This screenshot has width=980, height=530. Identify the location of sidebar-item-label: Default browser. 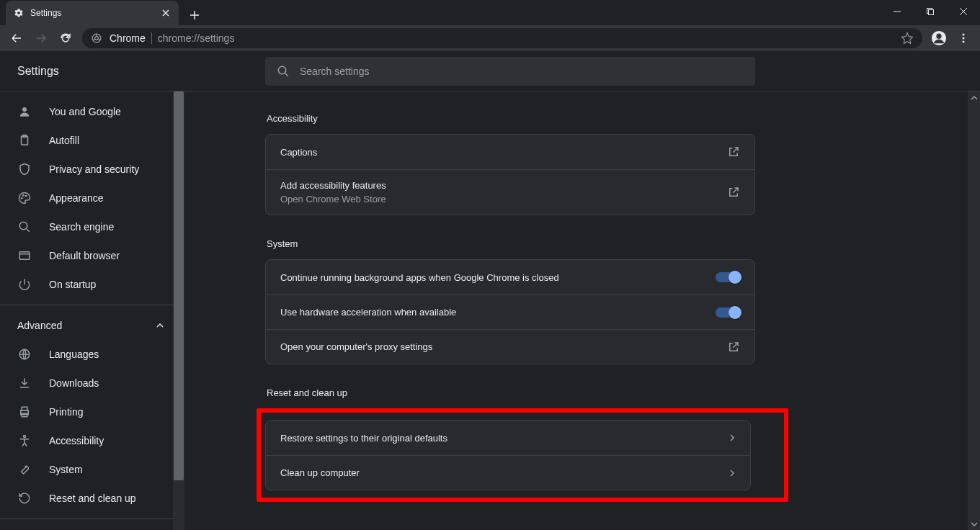
(84, 256).